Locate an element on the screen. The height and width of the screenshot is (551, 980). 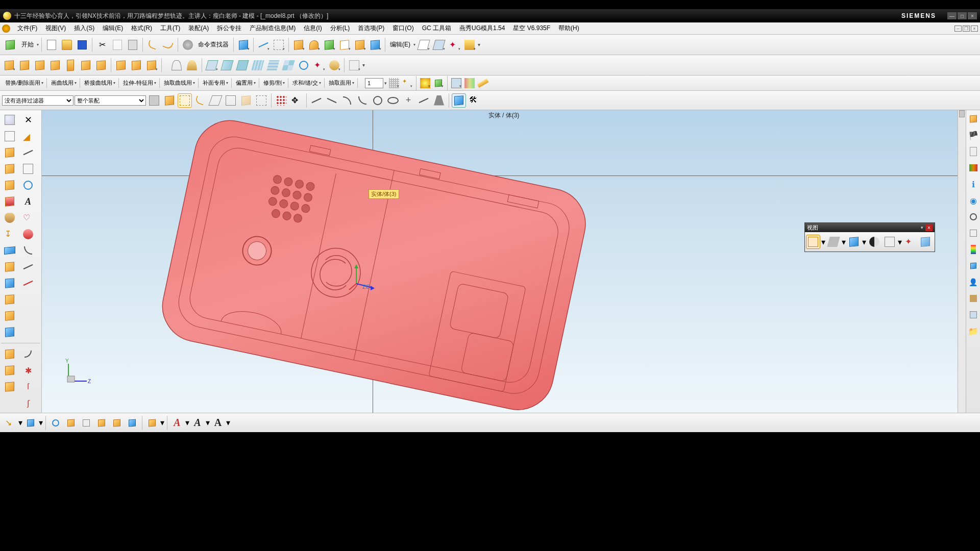
edit-label: 编辑(E) is located at coordinates (400, 45).